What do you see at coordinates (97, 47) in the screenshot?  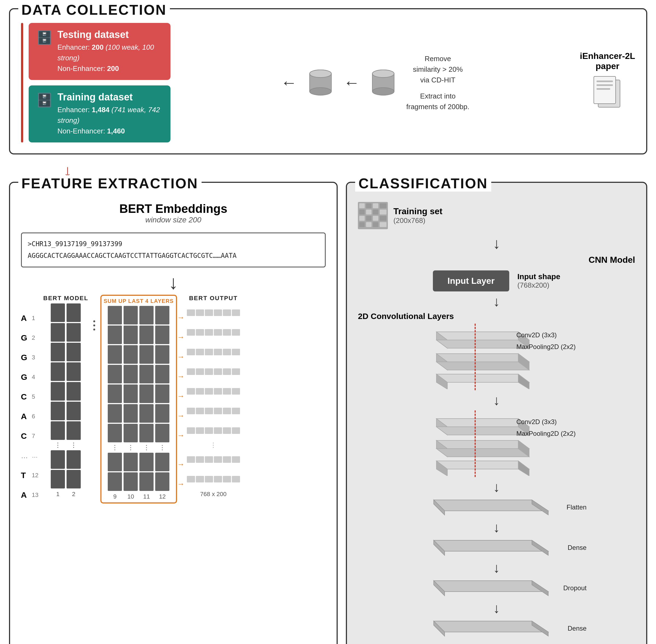 I see `testing-enhancer-count: 200` at bounding box center [97, 47].